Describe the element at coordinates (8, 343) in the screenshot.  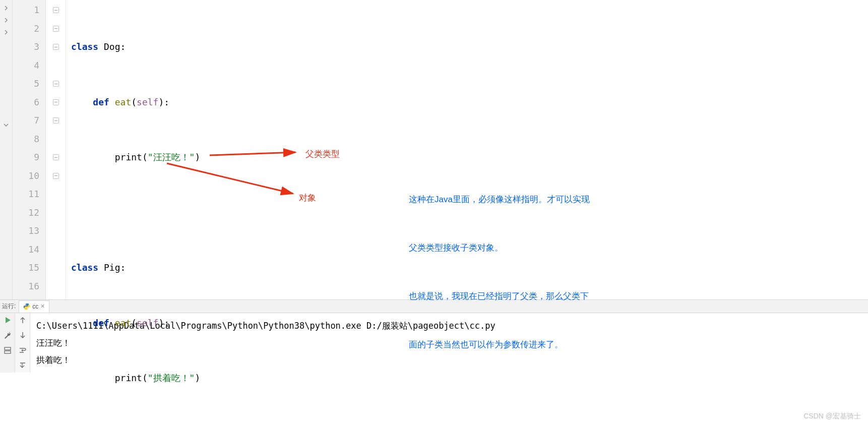
I see `run-toolbar-primary` at that location.